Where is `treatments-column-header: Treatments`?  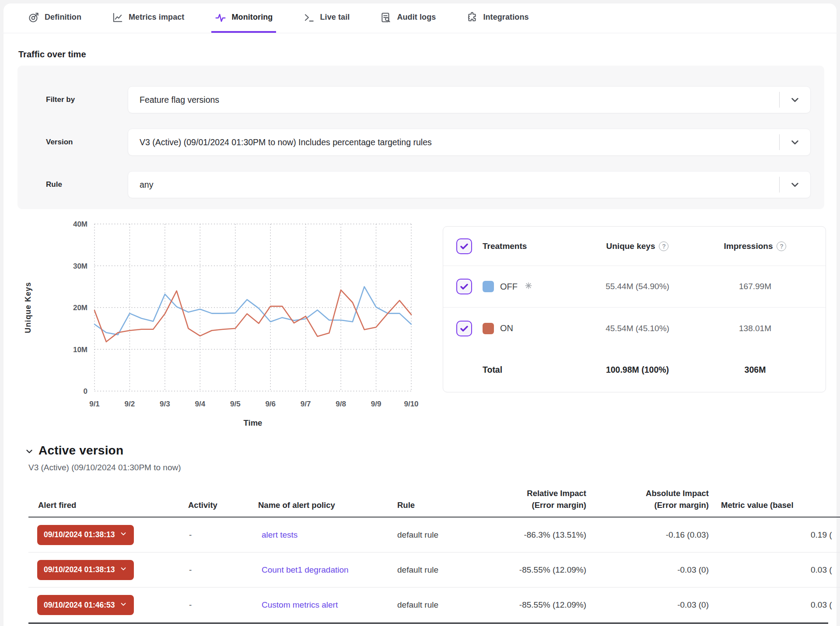 treatments-column-header: Treatments is located at coordinates (526, 246).